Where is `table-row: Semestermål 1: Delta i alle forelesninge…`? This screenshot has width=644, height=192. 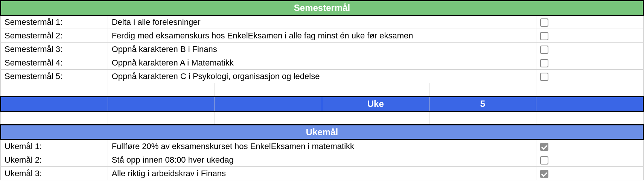 table-row: Semestermål 1: Delta i alle forelesninge… is located at coordinates (322, 22).